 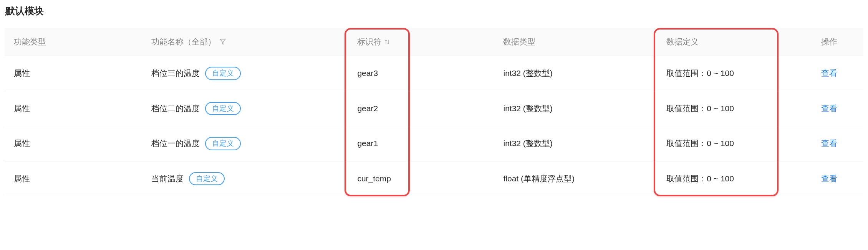 I want to click on feature-name-text: 档位二的温度, so click(x=176, y=109).